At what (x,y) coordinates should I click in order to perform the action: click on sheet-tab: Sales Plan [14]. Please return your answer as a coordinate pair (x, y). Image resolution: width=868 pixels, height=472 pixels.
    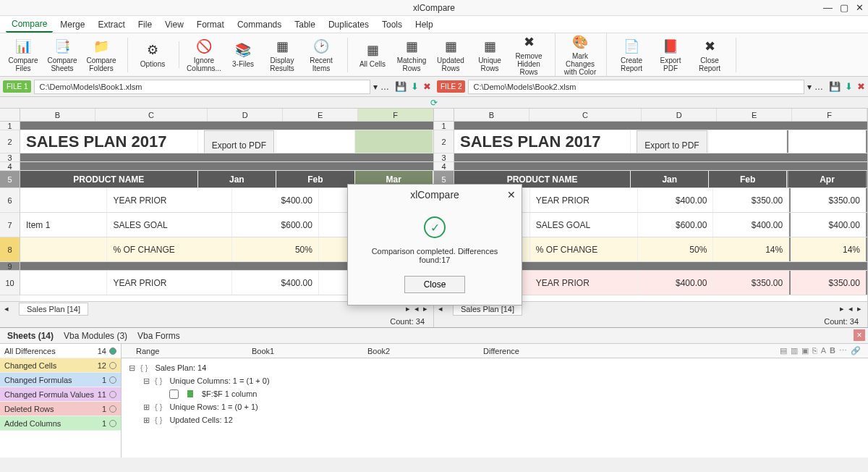
    Looking at the image, I should click on (54, 309).